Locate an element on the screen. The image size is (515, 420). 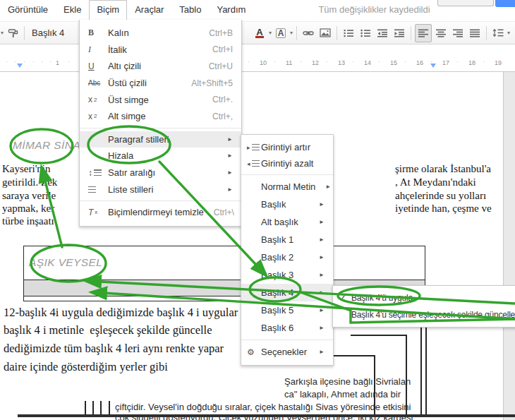
align-left-icon is located at coordinates (423, 33).